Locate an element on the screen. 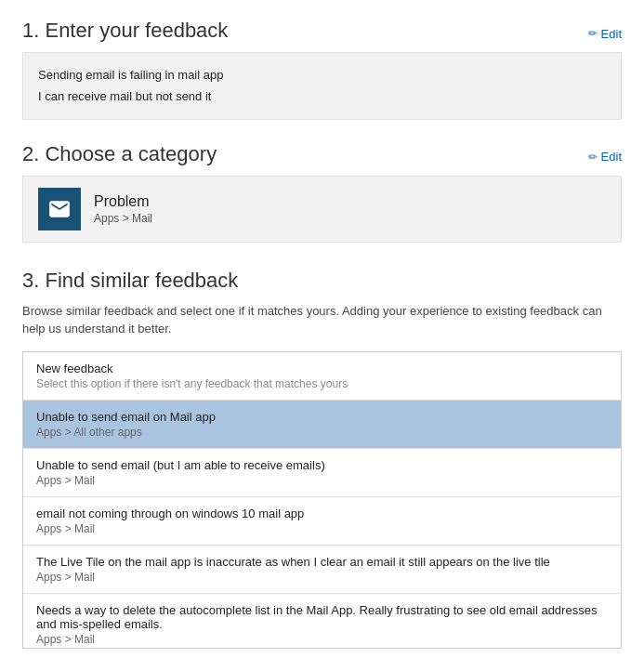 The width and height of the screenshot is (644, 658). section3-title: 3. Find similar feedback is located at coordinates (130, 281).